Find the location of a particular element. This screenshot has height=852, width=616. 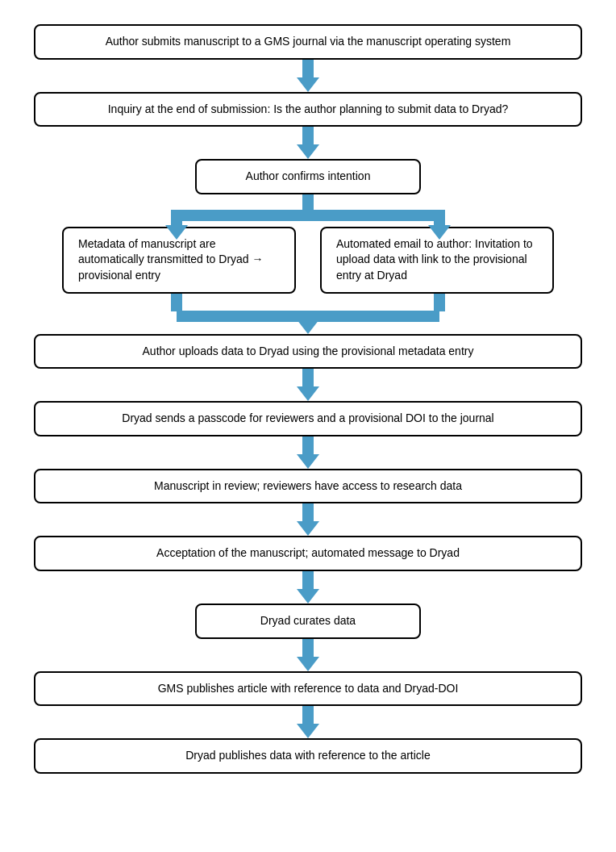

step6-text: Dryad sends a passcode for reviewers and… is located at coordinates (308, 418).